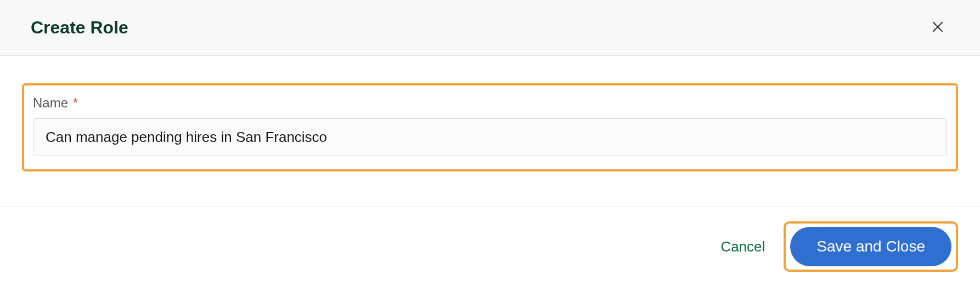  Describe the element at coordinates (490, 103) in the screenshot. I see `name-label: Name *` at that location.